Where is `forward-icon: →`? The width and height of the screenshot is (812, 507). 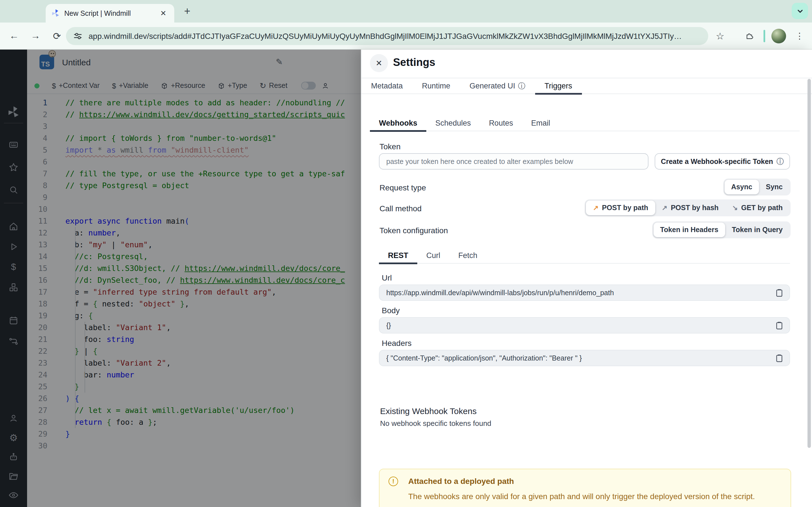
forward-icon: → is located at coordinates (36, 36).